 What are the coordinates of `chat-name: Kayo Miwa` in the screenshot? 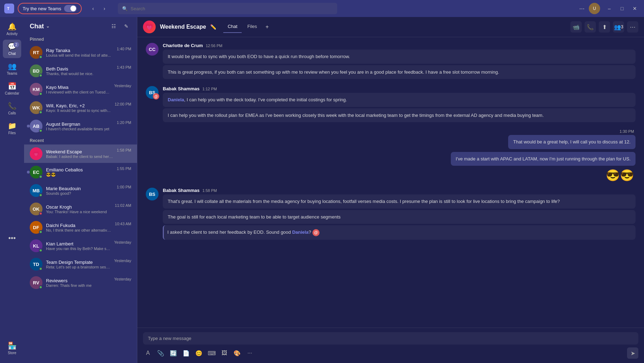 It's located at (78, 87).